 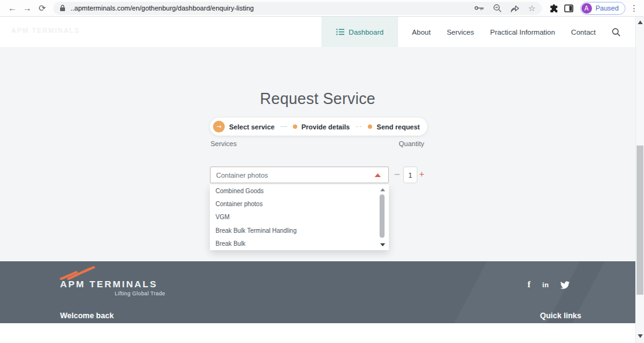 I want to click on page-scrollbar, so click(x=640, y=180).